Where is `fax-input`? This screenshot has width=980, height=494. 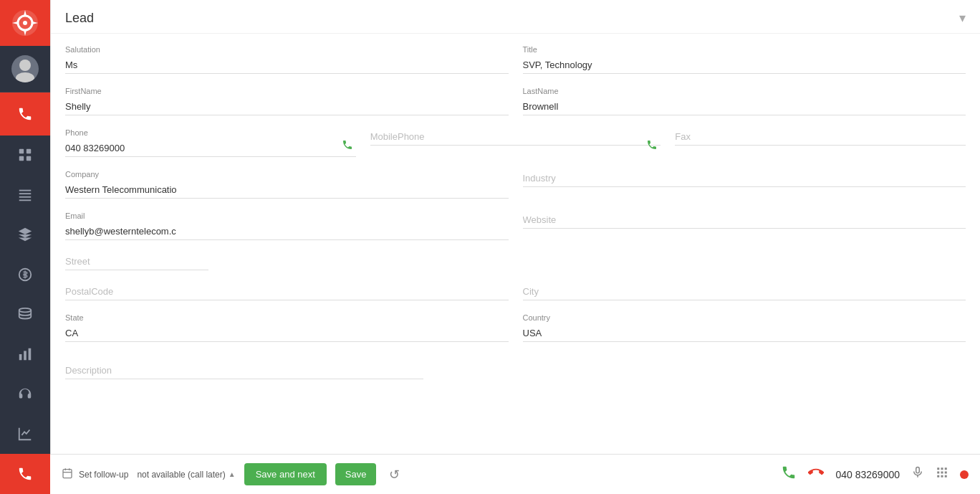 fax-input is located at coordinates (820, 137).